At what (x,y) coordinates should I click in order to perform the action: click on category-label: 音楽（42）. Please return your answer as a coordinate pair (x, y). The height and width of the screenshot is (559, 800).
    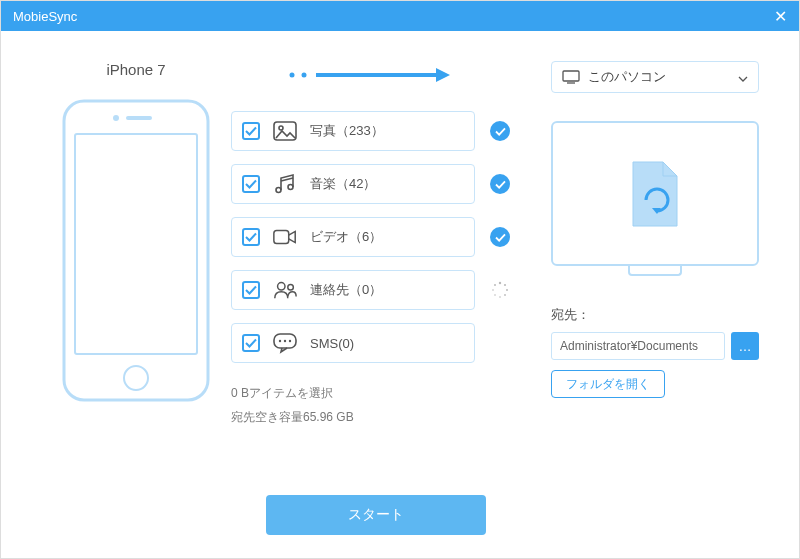
    Looking at the image, I should click on (343, 184).